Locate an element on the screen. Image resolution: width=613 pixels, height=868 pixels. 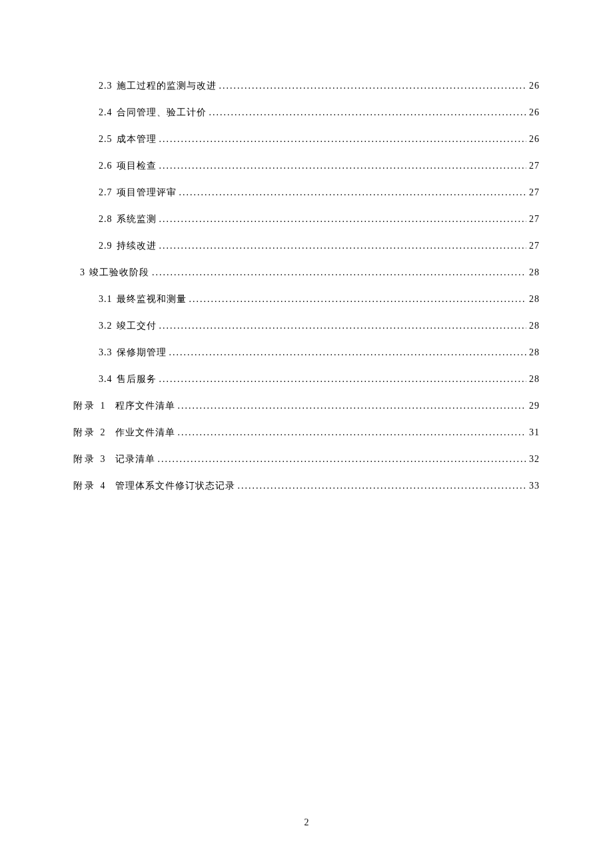
toc-title: 项目管理评审 is located at coordinates (147, 193).